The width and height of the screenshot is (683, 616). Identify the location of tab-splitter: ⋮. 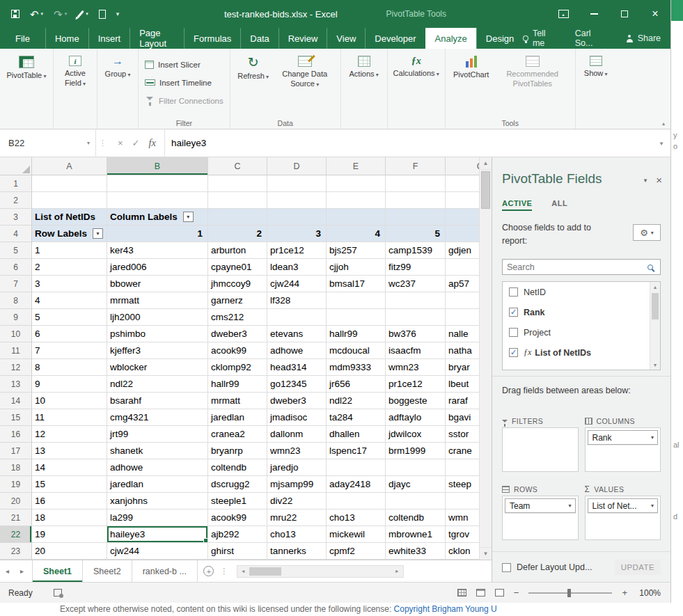
(224, 571).